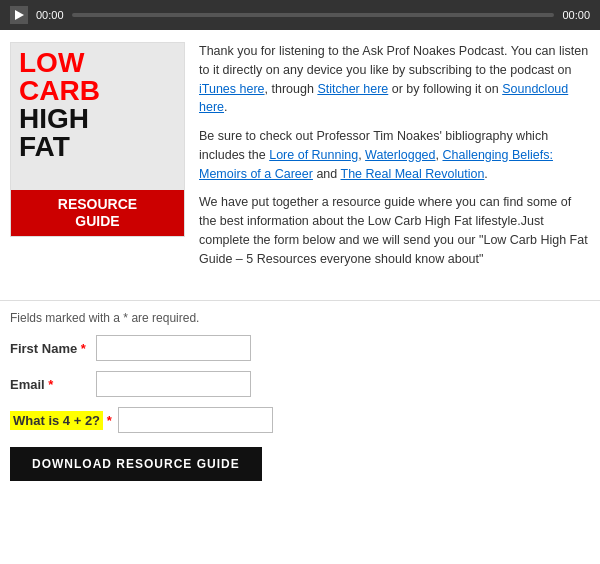  What do you see at coordinates (19, 15) in the screenshot?
I see `play-button` at bounding box center [19, 15].